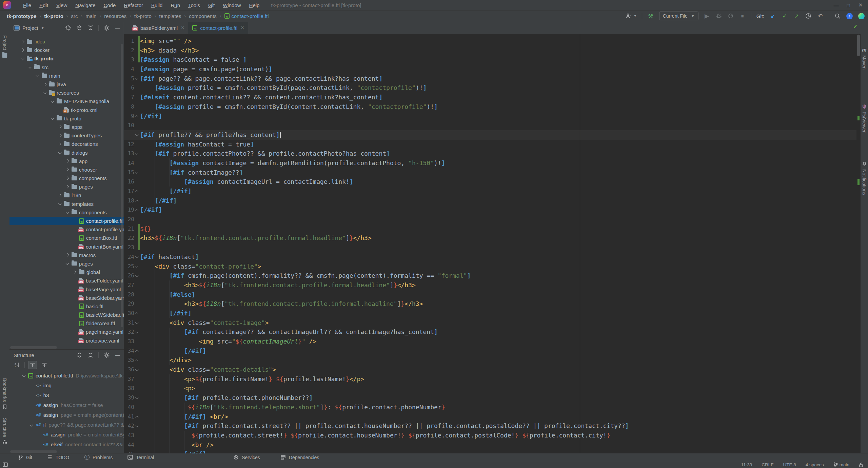 The image size is (868, 468). Describe the element at coordinates (498, 398) in the screenshot. I see `code-line-39: [#if profile.contact.phoneNumber??]` at that location.